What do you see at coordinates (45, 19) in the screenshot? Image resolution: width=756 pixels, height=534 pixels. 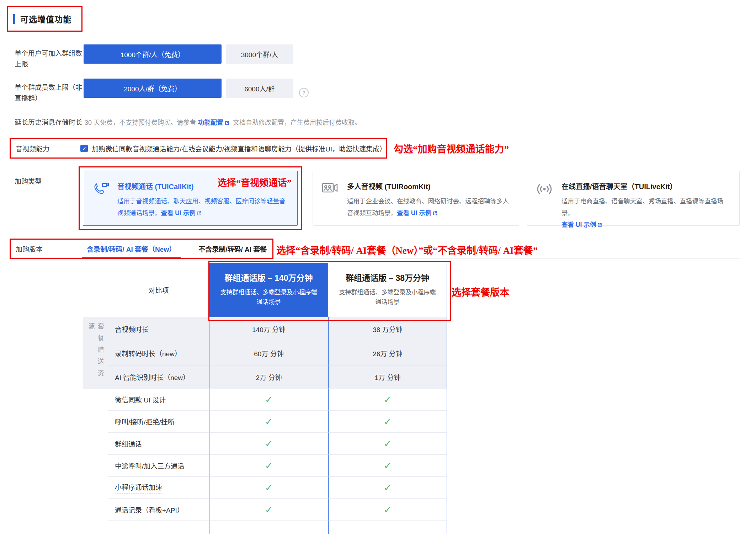 I see `annotation-box-title: 可选增值功能` at bounding box center [45, 19].